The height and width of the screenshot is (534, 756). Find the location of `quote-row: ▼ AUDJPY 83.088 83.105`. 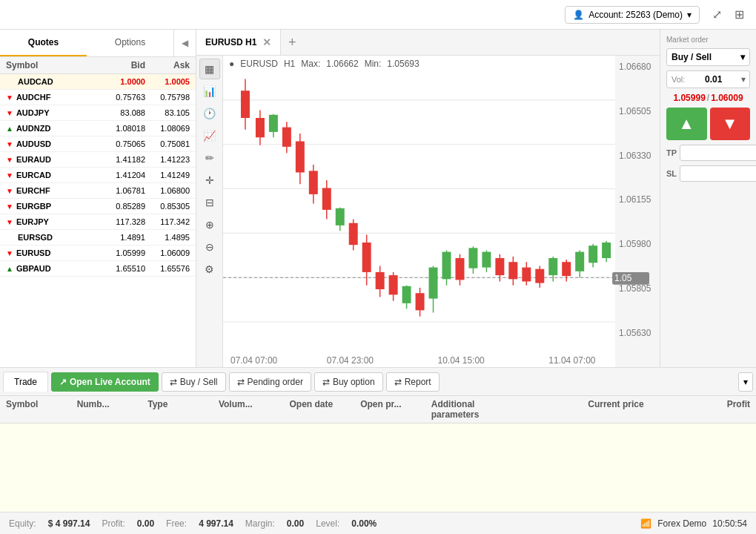

quote-row: ▼ AUDJPY 83.088 83.105 is located at coordinates (98, 113).